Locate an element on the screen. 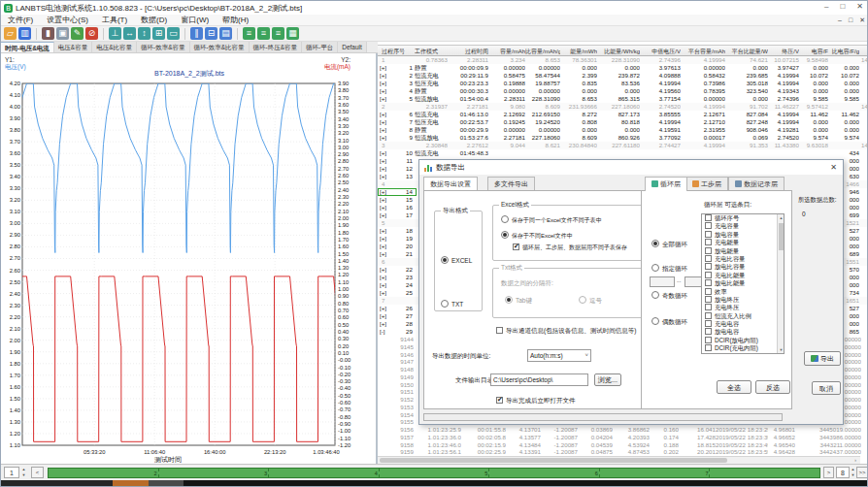 This screenshot has height=487, width=868. record-row: 91591.01:23:56.100:02:25.94.13391-1.2008… is located at coordinates (623, 452).